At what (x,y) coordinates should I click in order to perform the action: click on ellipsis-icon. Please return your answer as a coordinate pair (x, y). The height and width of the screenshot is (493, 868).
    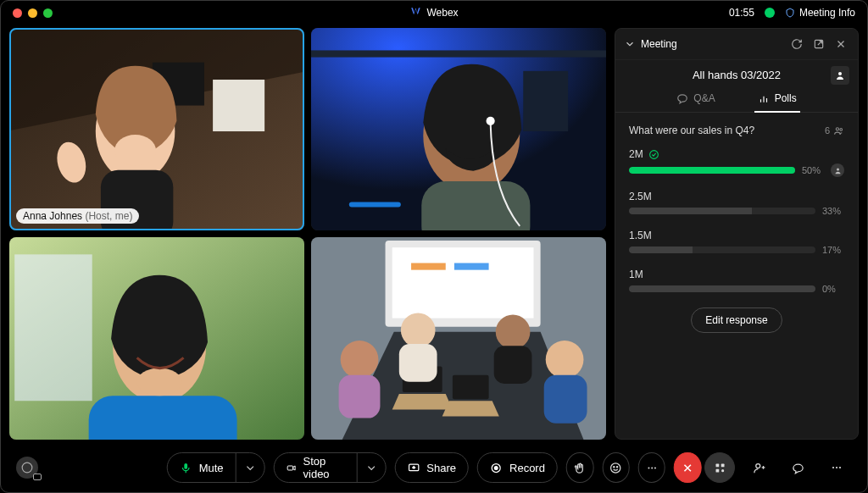
    Looking at the image, I should click on (837, 468).